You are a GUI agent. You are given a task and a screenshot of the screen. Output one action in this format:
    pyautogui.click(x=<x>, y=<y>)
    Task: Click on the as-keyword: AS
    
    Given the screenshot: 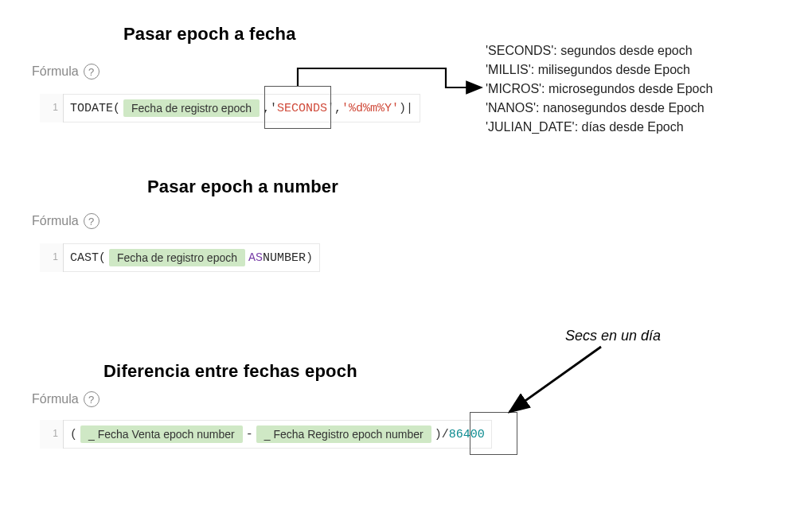 What is the action you would take?
    pyautogui.click(x=256, y=258)
    